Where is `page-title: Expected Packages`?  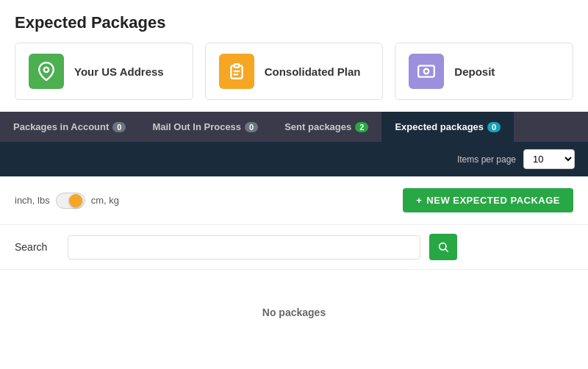 page-title: Expected Packages is located at coordinates (294, 21).